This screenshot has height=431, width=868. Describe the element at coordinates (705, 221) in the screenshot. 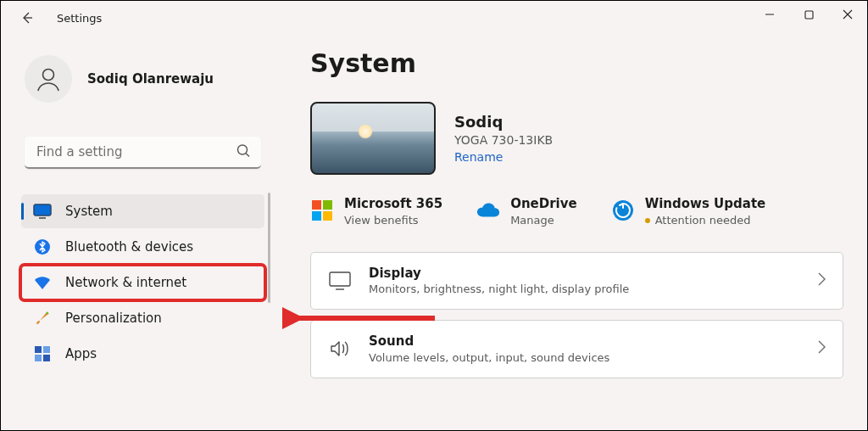

I see `service-sub: Attention needed` at that location.